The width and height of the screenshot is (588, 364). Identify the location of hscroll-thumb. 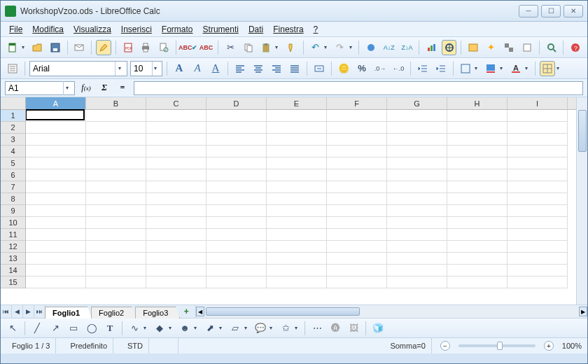
(283, 312).